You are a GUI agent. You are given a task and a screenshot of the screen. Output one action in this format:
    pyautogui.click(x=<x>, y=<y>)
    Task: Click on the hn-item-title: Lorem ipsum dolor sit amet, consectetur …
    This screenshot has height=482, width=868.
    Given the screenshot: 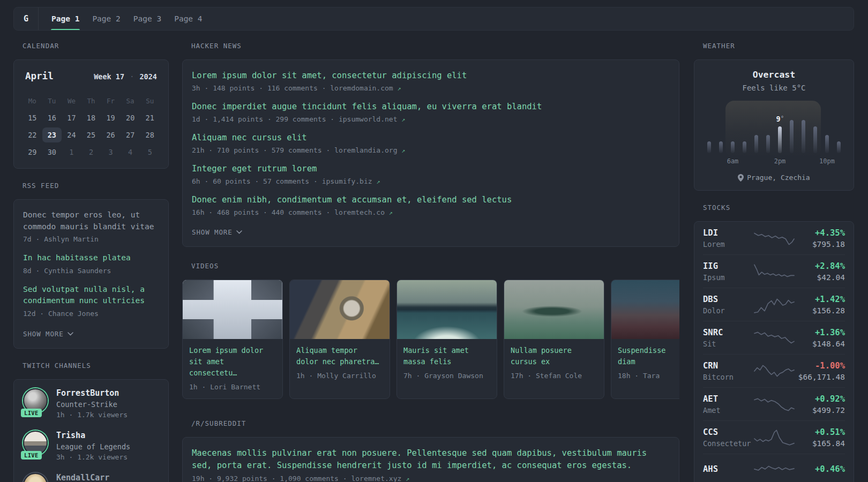 What is the action you would take?
    pyautogui.click(x=431, y=76)
    